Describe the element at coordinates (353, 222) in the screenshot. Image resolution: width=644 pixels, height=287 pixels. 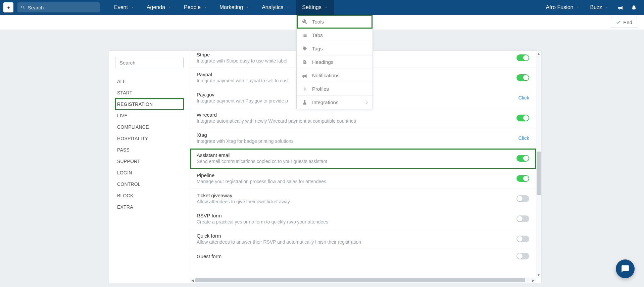
I see `setting-description: Create a practical yes or no form to qui…` at that location.